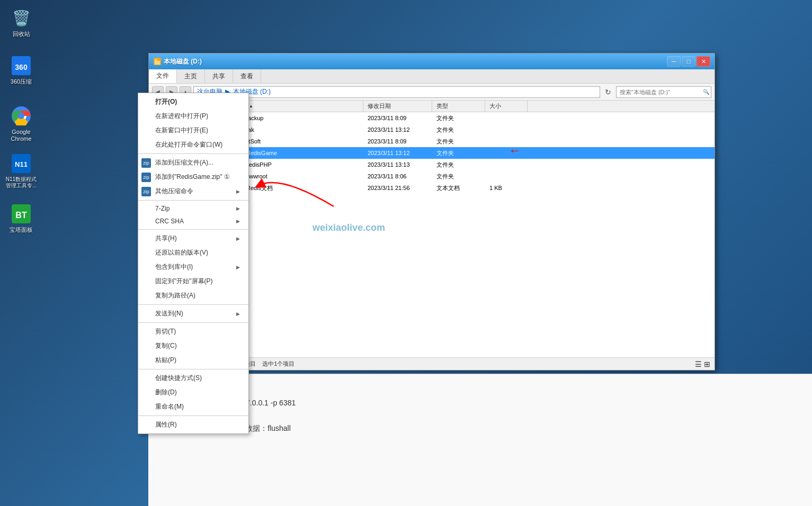 This screenshot has width=812, height=506. Describe the element at coordinates (21, 183) in the screenshot. I see `n11-label: N11数据程式 管理工具专...` at that location.